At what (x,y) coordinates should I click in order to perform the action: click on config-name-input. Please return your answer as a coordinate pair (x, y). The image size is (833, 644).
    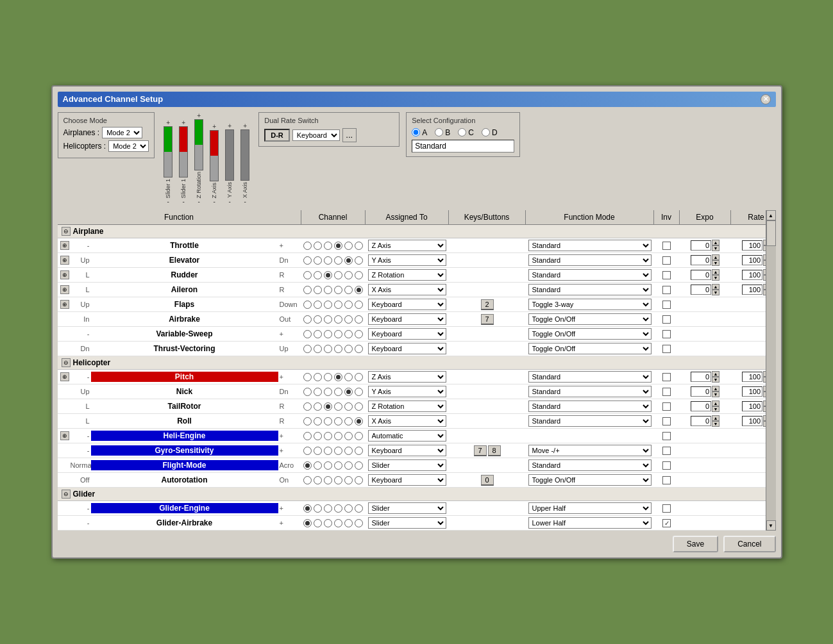
    Looking at the image, I should click on (463, 146).